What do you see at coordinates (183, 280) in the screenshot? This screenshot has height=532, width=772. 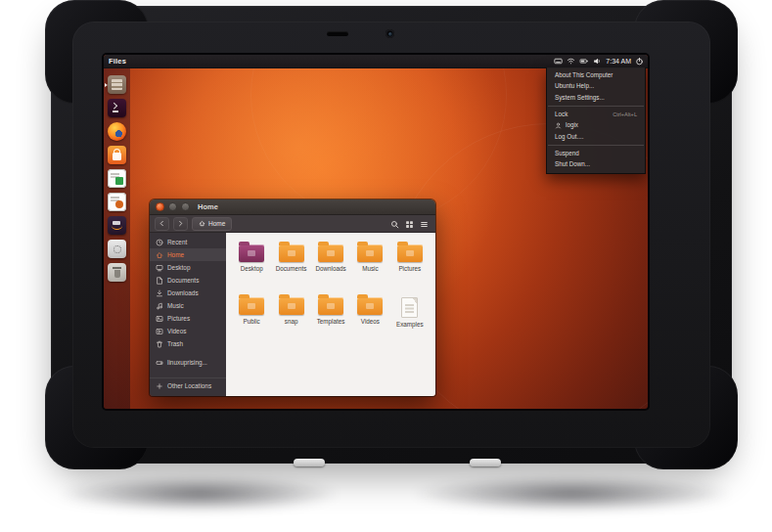 I see `sidebar-item-label: Documents` at bounding box center [183, 280].